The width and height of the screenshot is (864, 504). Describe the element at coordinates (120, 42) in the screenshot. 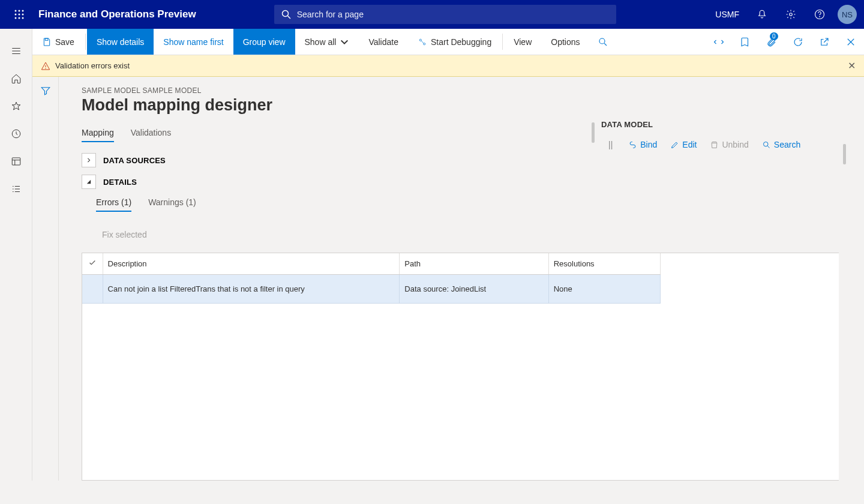

I see `show-details-label: Show details` at that location.